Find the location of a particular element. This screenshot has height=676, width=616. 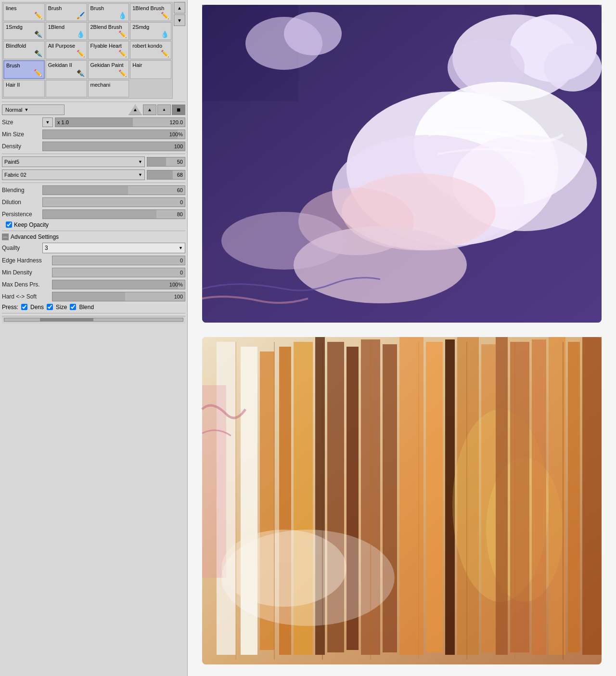

blending-slider: 60 is located at coordinates (114, 190).